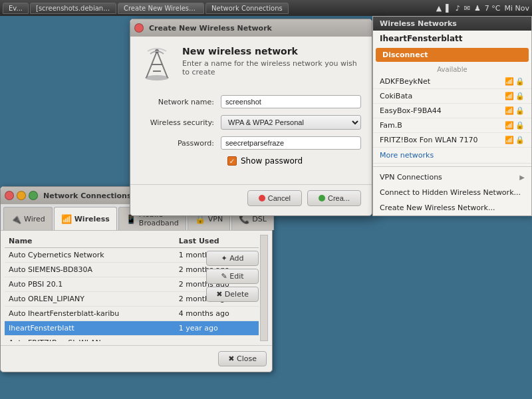  Describe the element at coordinates (132, 314) in the screenshot. I see `table-row: Auto IheartFensterblatt-karibu 4 months …` at that location.